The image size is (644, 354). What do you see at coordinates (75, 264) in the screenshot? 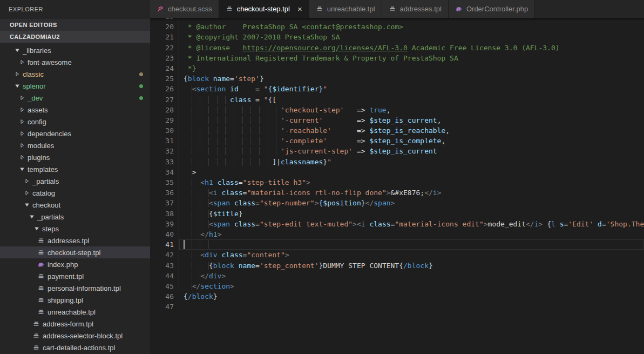
I see `tree-item-index-php: index.php` at bounding box center [75, 264].